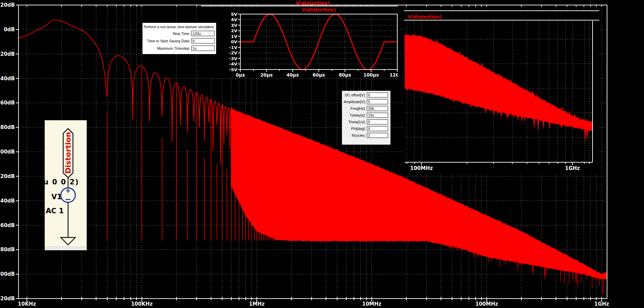 The image size is (644, 308). Describe the element at coordinates (233, 53) in the screenshot. I see `time-y-label: -2V` at that location.